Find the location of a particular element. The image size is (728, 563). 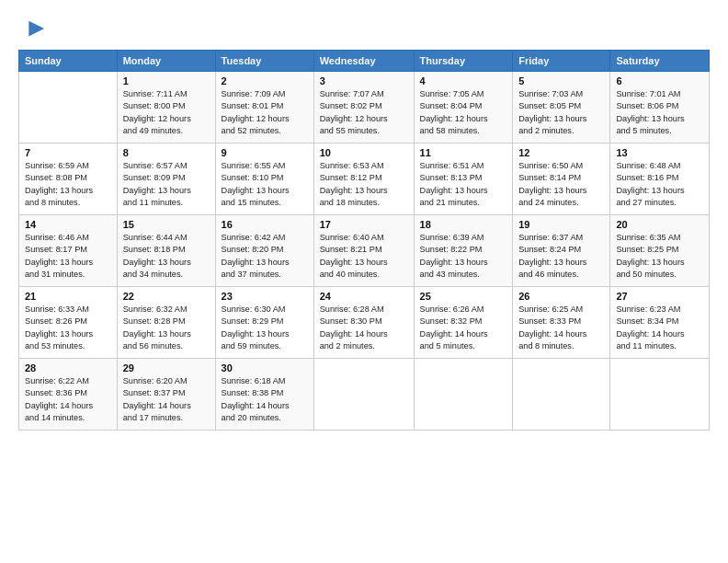

day-info: Sunrise: 6:30 AMSunset: 8:29 PMDaylight:… is located at coordinates (265, 327).